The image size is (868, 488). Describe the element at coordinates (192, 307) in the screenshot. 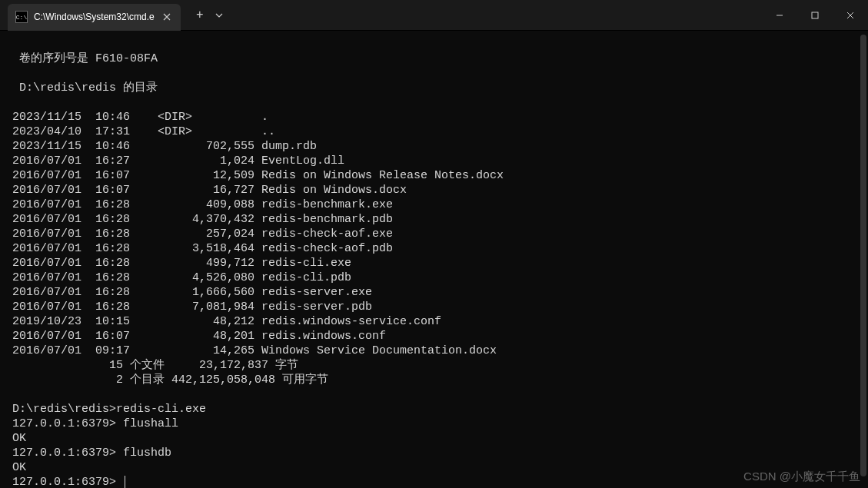

I see `terminal-line: 2016/07/01 16:28 7,081,984 redis-server.…` at that location.